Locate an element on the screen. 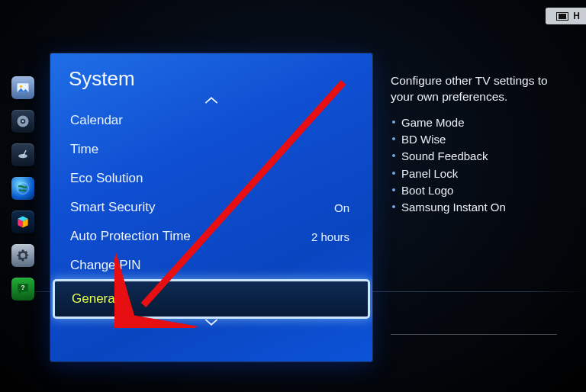  description-bullet: Game Mode is located at coordinates (474, 123).